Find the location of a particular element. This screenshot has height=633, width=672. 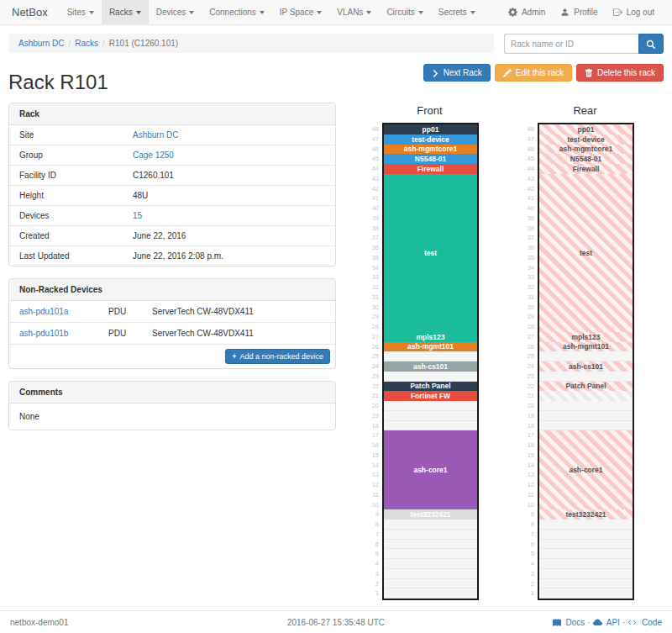

unit-number: 42 is located at coordinates (528, 189).